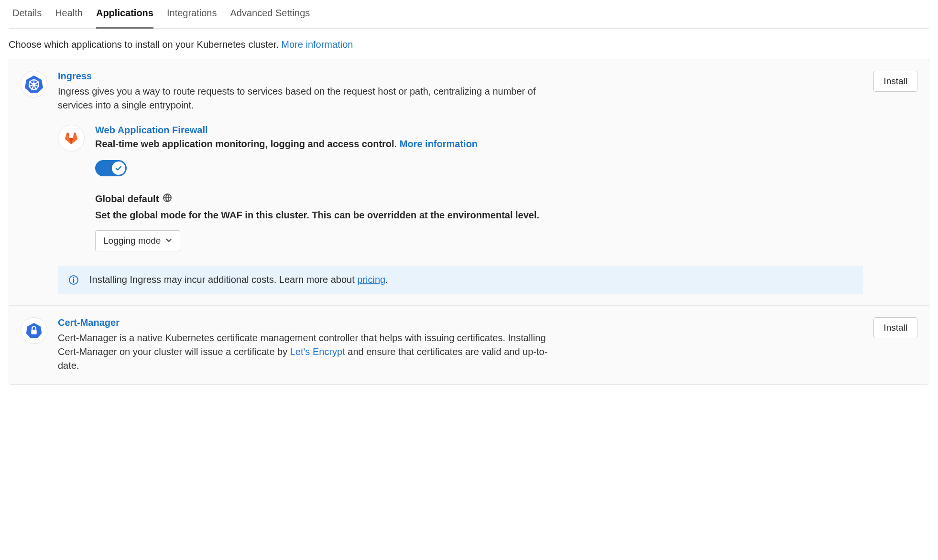 This screenshot has height=560, width=938. I want to click on globe-icon, so click(167, 199).